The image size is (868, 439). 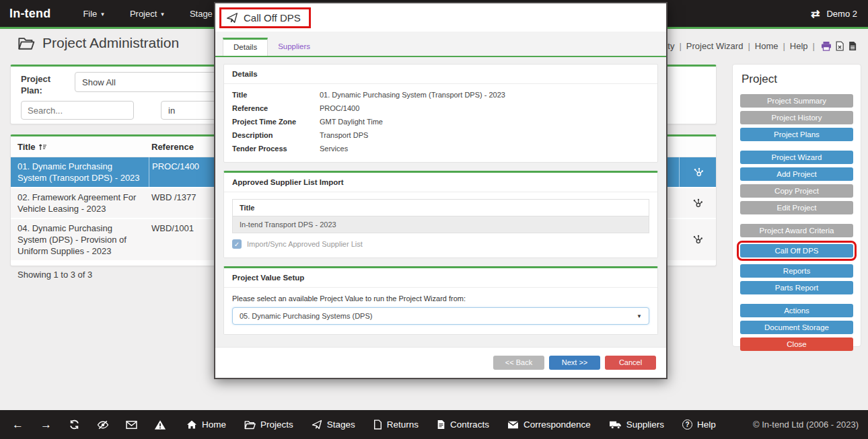 What do you see at coordinates (43, 147) in the screenshot?
I see `sort-asc-icon` at bounding box center [43, 147].